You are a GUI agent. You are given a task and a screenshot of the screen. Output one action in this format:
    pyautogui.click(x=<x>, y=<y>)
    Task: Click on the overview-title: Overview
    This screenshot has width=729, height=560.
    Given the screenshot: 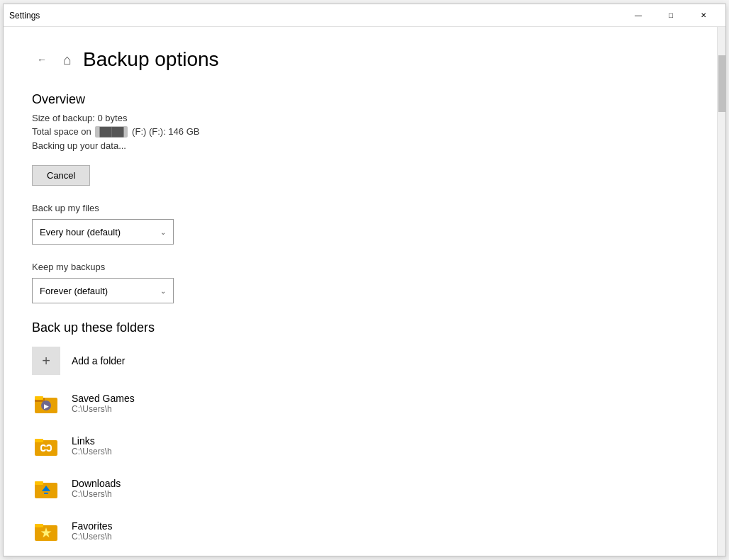 What is the action you would take?
    pyautogui.click(x=360, y=99)
    